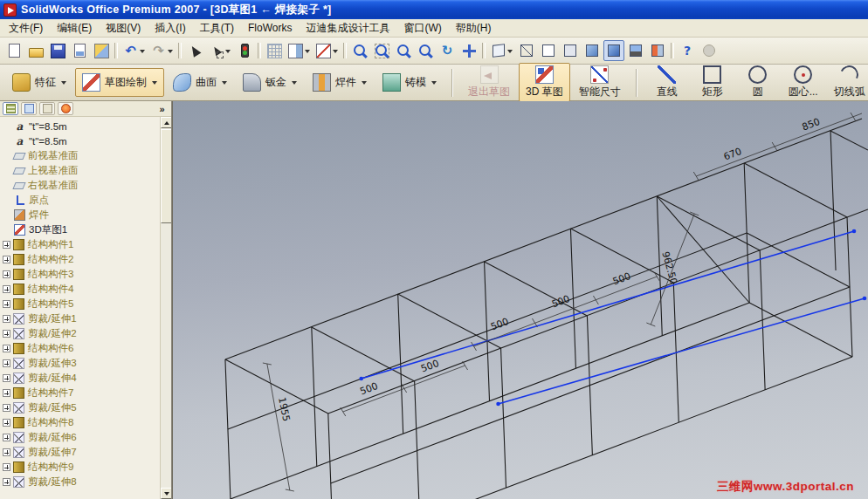 This screenshot has width=868, height=499. What do you see at coordinates (14, 51) in the screenshot?
I see `new-document-icon` at bounding box center [14, 51].